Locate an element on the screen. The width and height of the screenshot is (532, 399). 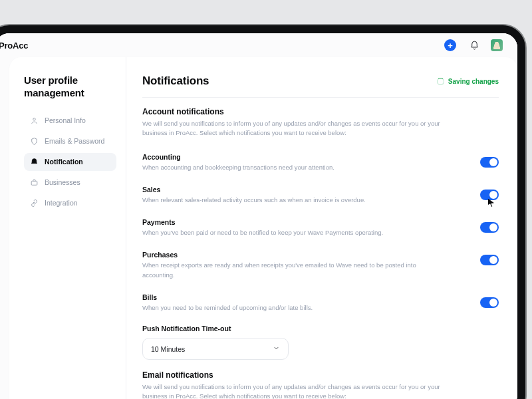
sidebar-item-integration: Integration is located at coordinates (70, 203).